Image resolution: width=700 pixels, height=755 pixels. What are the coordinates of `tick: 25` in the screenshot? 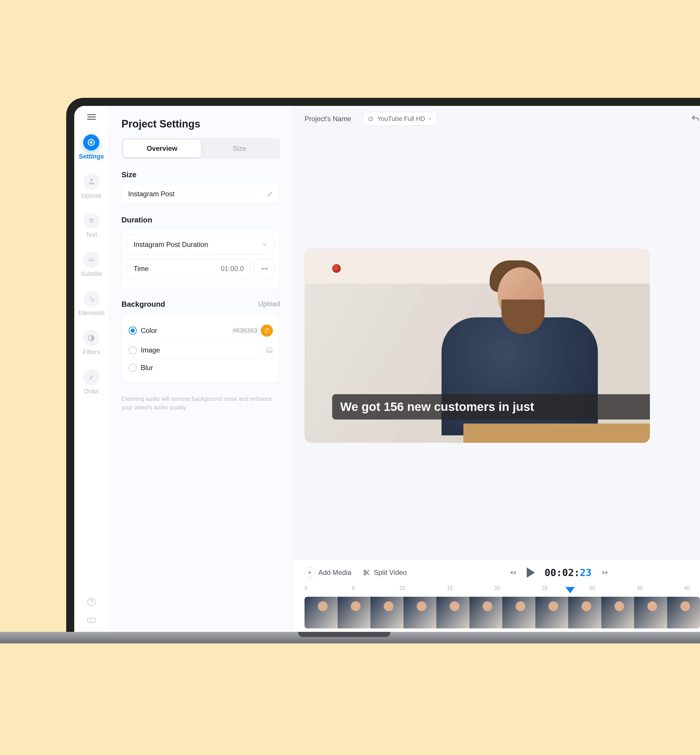 It's located at (545, 588).